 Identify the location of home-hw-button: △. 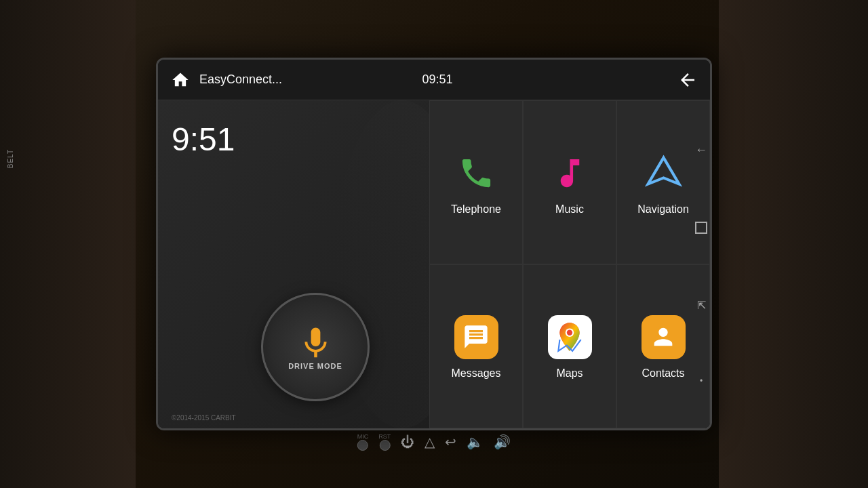
(430, 442).